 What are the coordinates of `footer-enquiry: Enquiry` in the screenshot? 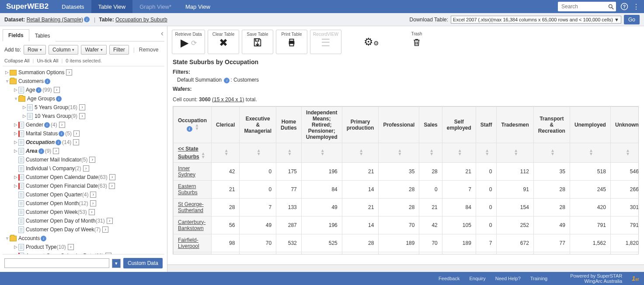 It's located at (477, 278).